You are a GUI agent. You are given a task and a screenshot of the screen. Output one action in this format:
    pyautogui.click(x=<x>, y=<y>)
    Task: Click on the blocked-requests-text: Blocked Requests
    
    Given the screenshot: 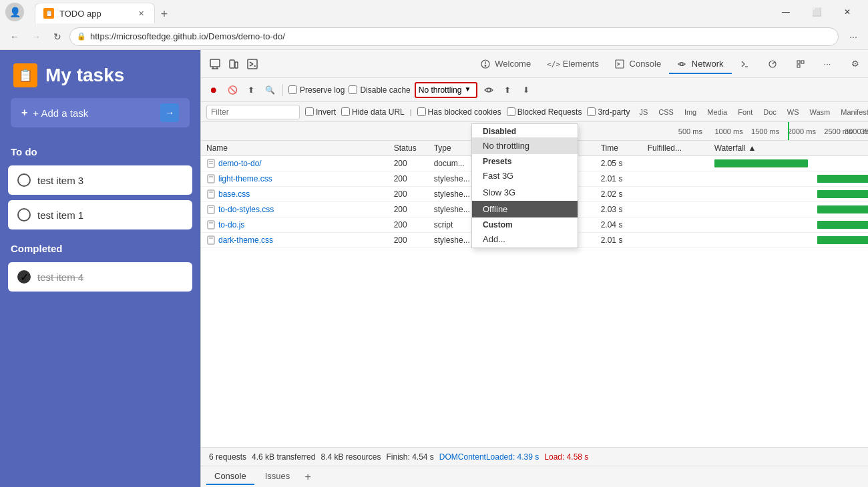 What is the action you would take?
    pyautogui.click(x=550, y=112)
    